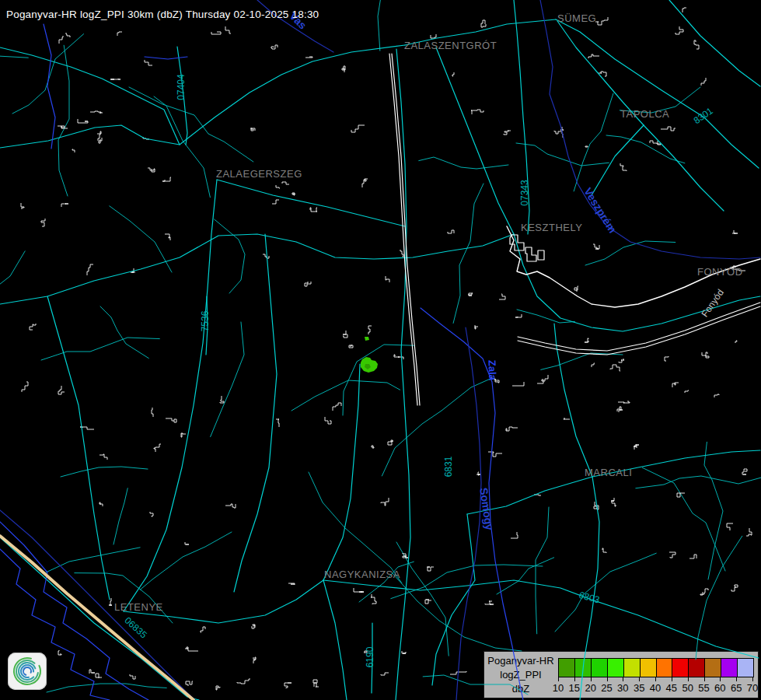  Describe the element at coordinates (27, 671) in the screenshot. I see `provider-logo` at that location.